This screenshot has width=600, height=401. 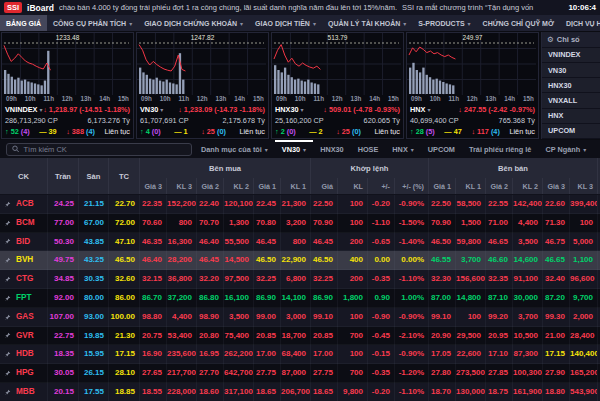 I want to click on data-cell: 99.20, so click(x=500, y=318).